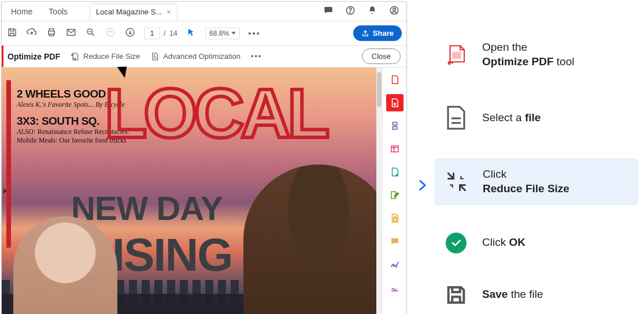 This screenshot has width=644, height=314. I want to click on tab-document: Local Magazine S... ×, so click(134, 12).